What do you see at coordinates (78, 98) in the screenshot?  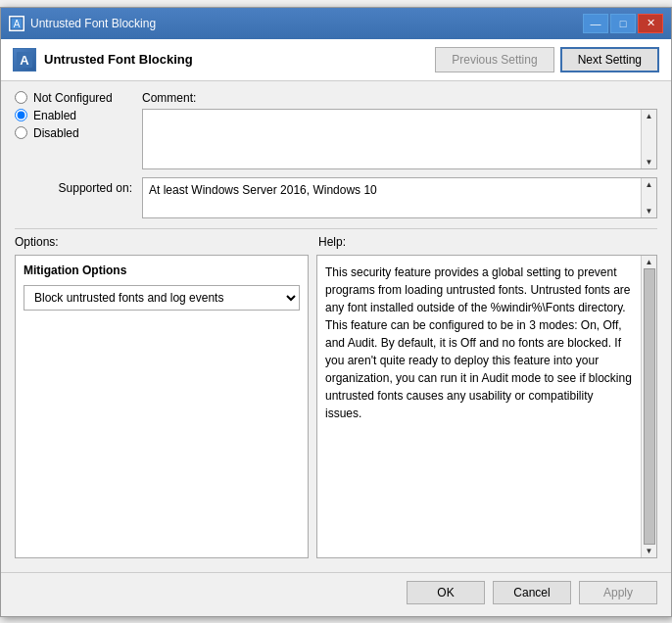 I see `radio-not-configured: Not Configured` at bounding box center [78, 98].